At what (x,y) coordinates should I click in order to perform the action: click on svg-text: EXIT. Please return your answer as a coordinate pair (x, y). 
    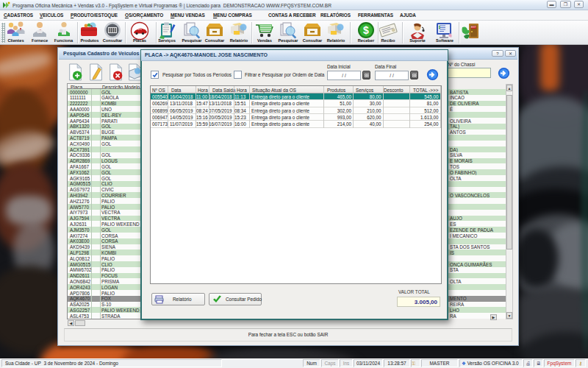
    Looking at the image, I should click on (473, 27).